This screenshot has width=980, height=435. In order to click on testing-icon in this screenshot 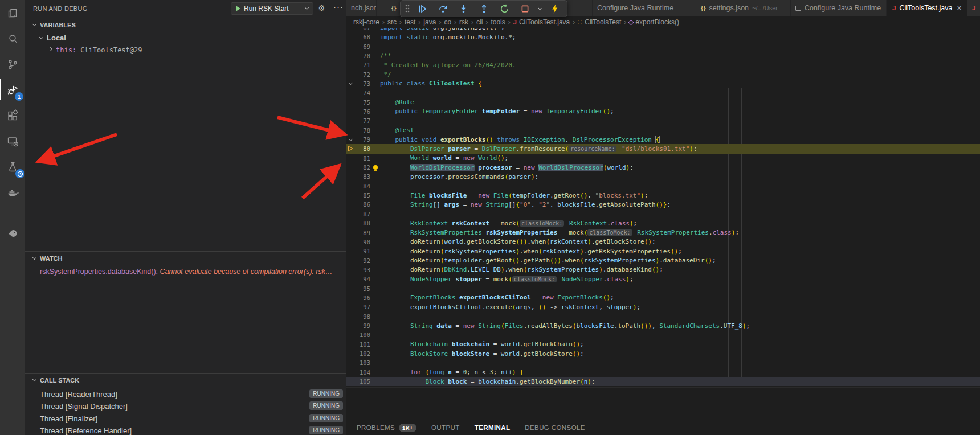, I will do `click(13, 166)`.